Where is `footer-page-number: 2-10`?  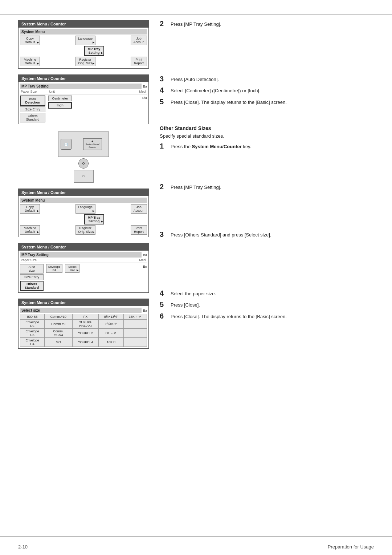
footer-page-number: 2-10 is located at coordinates (23, 547).